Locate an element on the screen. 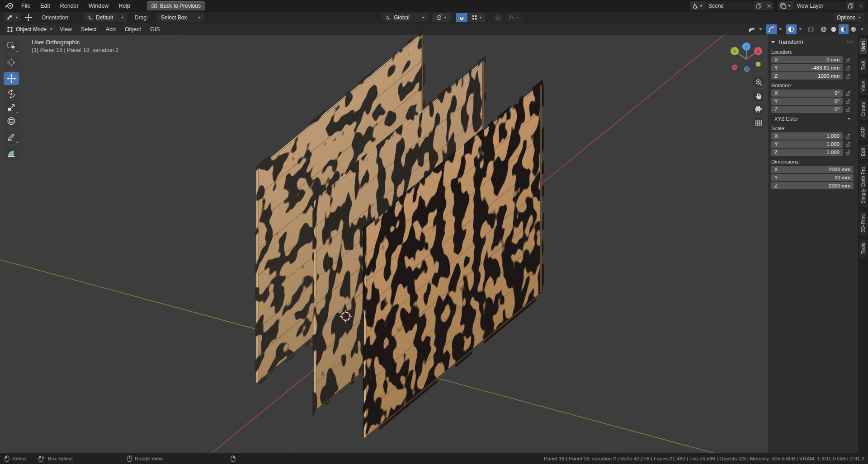 This screenshot has height=464, width=868. sidebar-tab-tool: Tool is located at coordinates (863, 66).